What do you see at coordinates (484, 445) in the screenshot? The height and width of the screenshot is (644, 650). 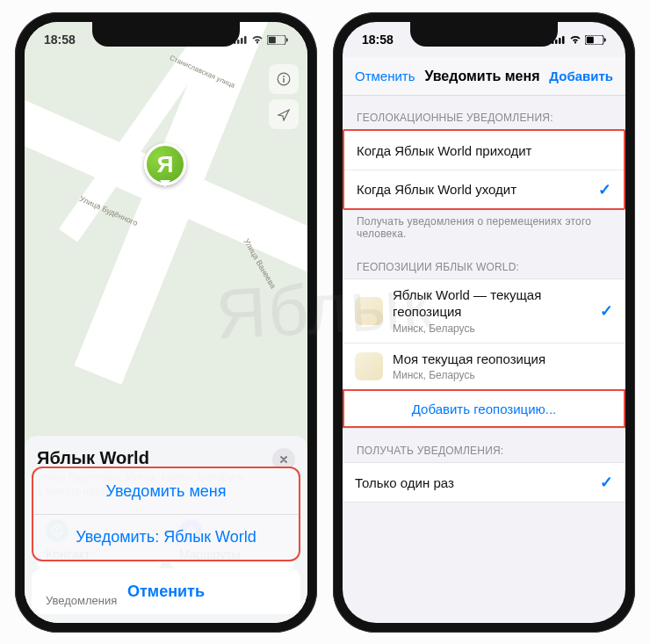 I see `section-header: ПОЛУЧАТЬ УВЕДОМЛЕНИЯ:` at bounding box center [484, 445].